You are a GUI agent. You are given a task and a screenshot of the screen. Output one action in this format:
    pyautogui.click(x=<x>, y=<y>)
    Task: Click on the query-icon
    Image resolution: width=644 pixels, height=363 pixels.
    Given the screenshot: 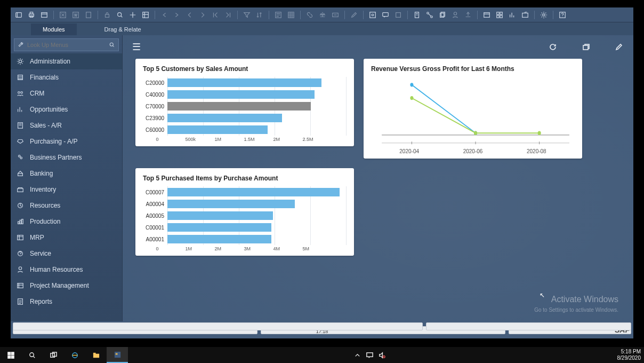 What is the action you would take?
    pyautogui.click(x=373, y=15)
    